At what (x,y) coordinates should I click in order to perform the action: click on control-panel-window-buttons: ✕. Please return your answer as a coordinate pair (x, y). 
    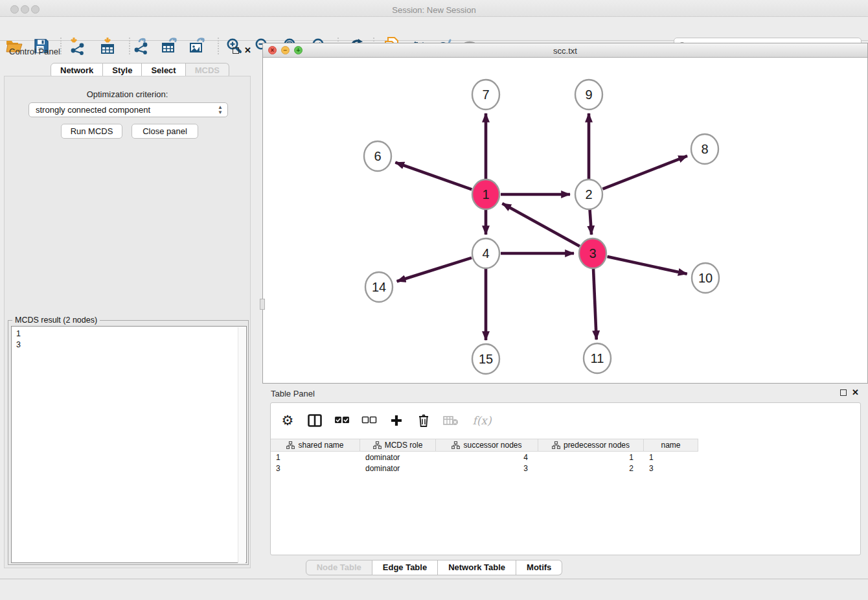
    Looking at the image, I should click on (242, 51).